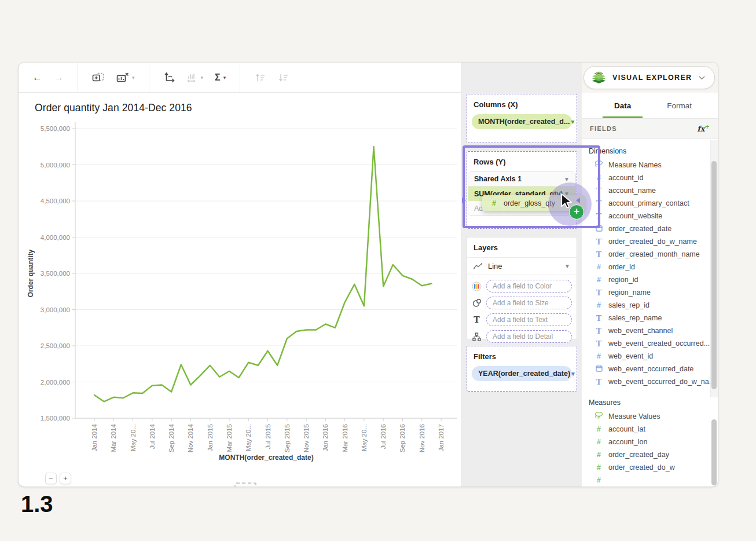 The width and height of the screenshot is (756, 541). I want to click on field-item: #, so click(649, 480).